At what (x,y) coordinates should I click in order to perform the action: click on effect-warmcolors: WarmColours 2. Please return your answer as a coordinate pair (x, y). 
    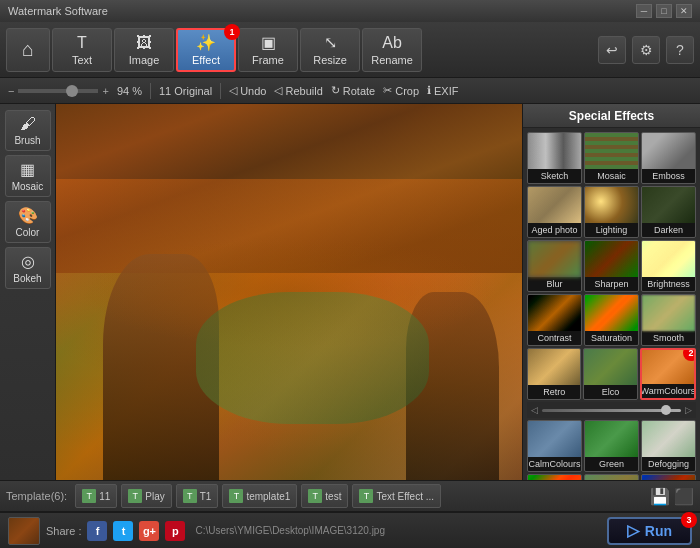
    Looking at the image, I should click on (668, 374).